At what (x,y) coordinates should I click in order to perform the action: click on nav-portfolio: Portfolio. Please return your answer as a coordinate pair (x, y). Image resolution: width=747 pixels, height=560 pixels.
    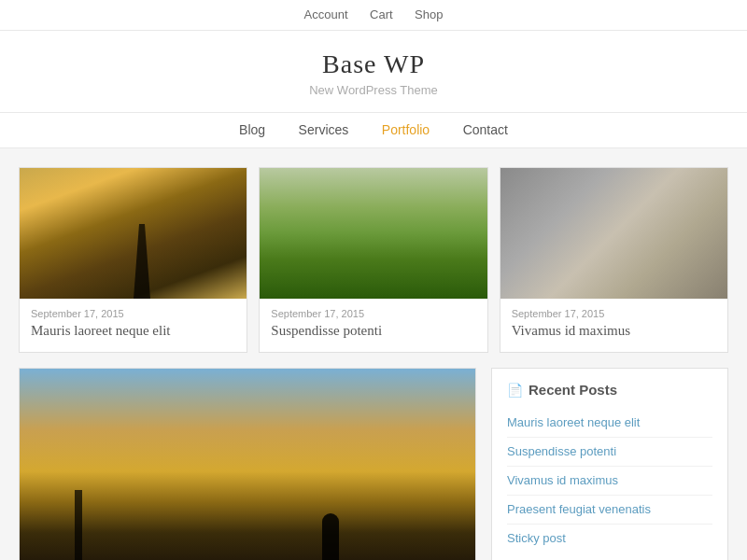
    Looking at the image, I should click on (405, 130).